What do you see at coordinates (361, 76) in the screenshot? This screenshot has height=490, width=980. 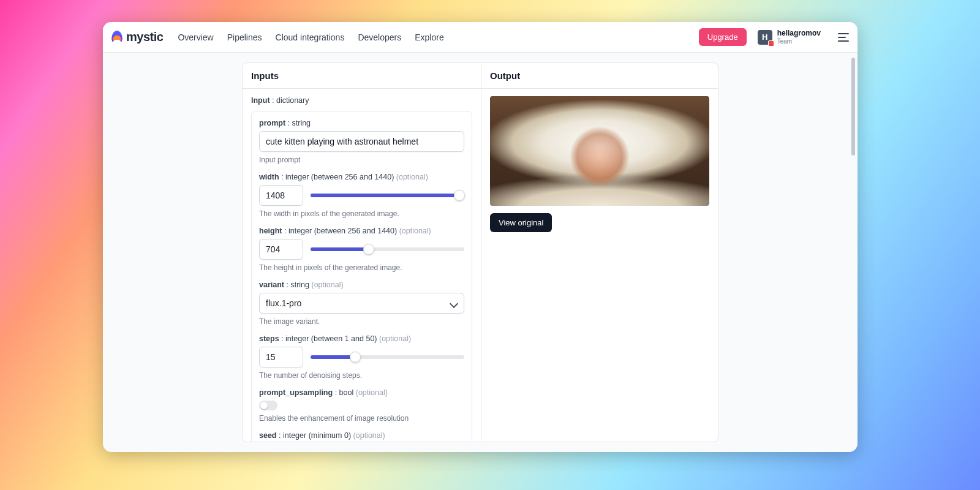 I see `inputs-header: Inputs` at bounding box center [361, 76].